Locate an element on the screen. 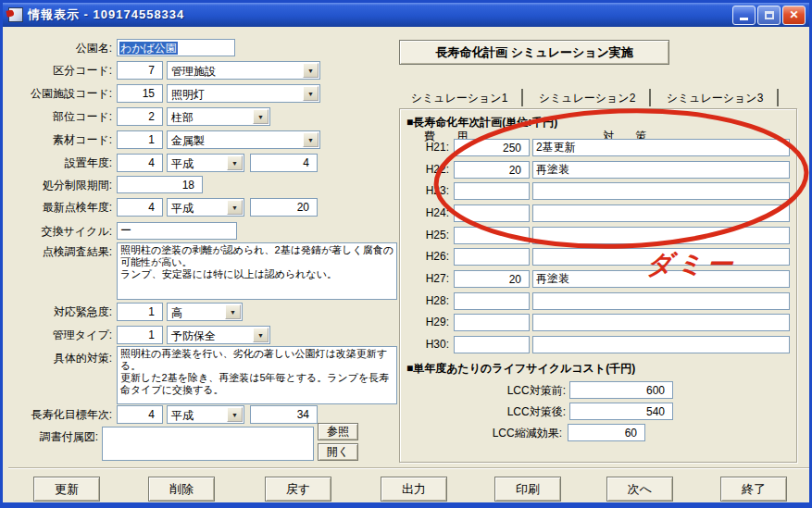 Image resolution: width=812 pixels, height=508 pixels. plan-h26-measure-input is located at coordinates (661, 257).